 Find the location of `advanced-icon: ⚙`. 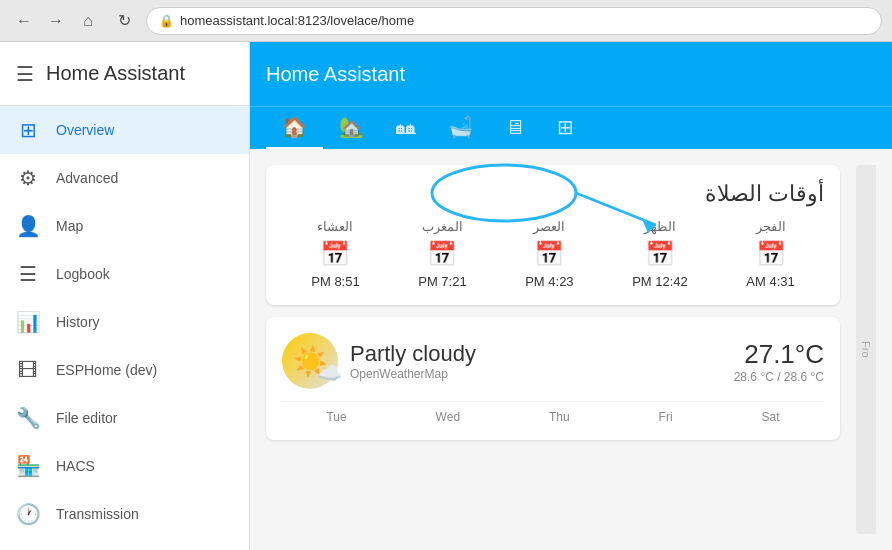

advanced-icon: ⚙ is located at coordinates (28, 178).